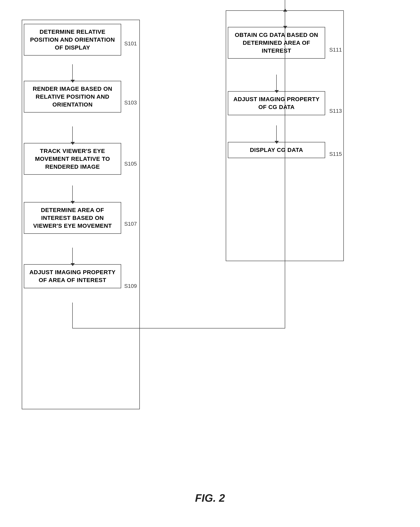  Describe the element at coordinates (72, 218) in the screenshot. I see `step-s107-box: DETERMINE AREA OF INTEREST BASED ON VIEW…` at that location.